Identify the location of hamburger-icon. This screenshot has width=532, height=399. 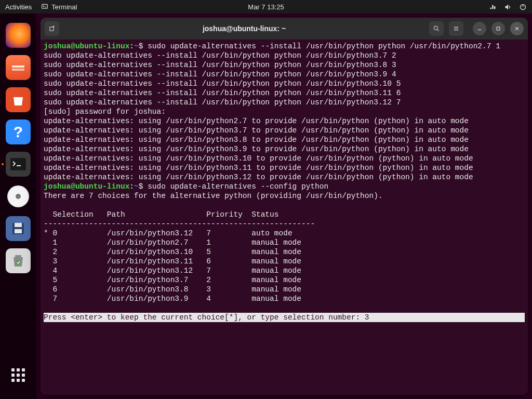
(456, 29).